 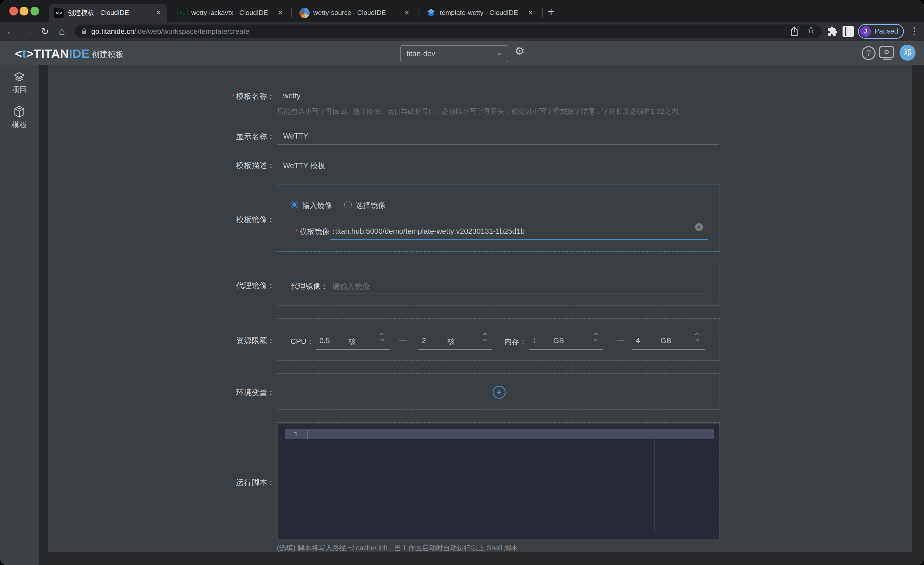 I want to click on sidebar-item-templates: 模板, so click(x=20, y=118).